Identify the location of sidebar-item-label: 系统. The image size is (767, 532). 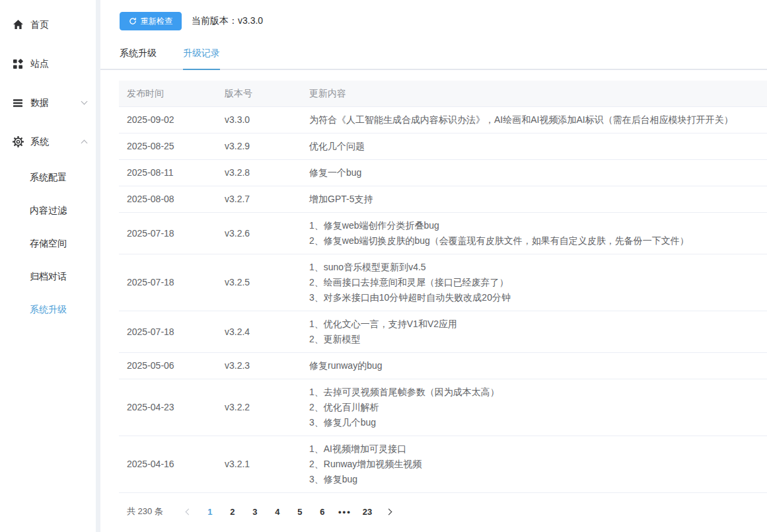
(40, 142).